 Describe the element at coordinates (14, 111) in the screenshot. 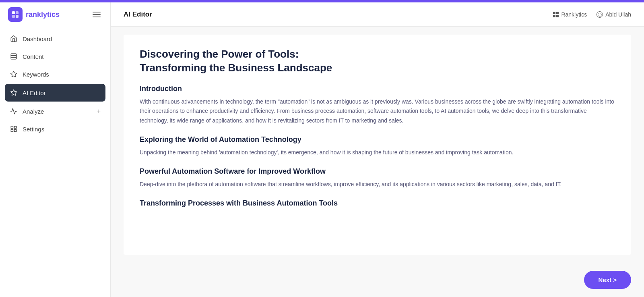

I see `analyze-icon` at that location.